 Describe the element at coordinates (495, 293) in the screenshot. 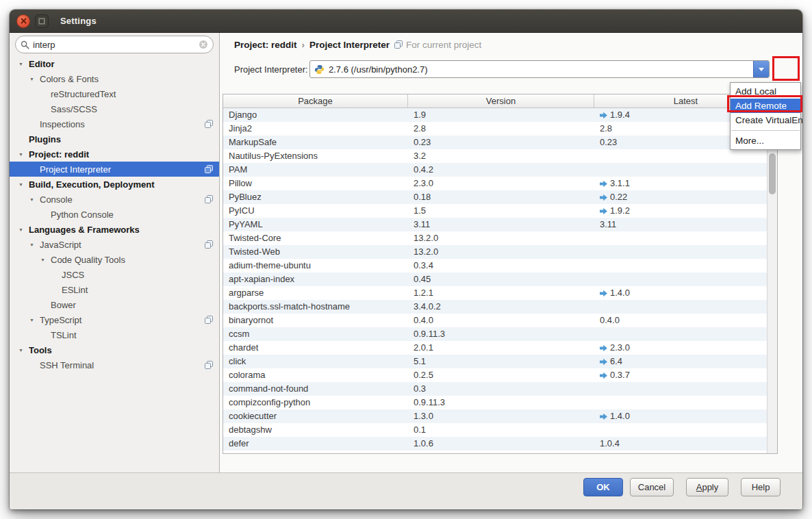

I see `package-row-argparse: argparse1.2.11.4.0` at that location.